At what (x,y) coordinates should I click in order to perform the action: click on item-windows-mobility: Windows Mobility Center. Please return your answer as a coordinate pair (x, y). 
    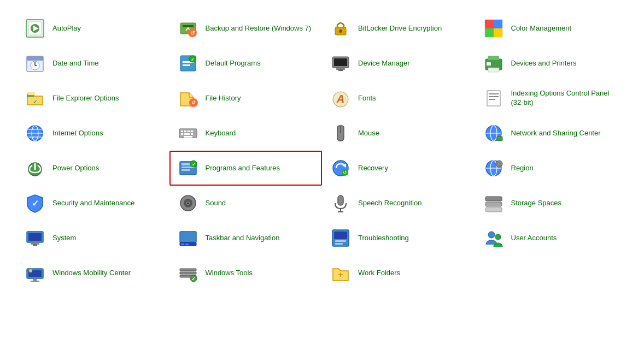
    Looking at the image, I should click on (93, 273).